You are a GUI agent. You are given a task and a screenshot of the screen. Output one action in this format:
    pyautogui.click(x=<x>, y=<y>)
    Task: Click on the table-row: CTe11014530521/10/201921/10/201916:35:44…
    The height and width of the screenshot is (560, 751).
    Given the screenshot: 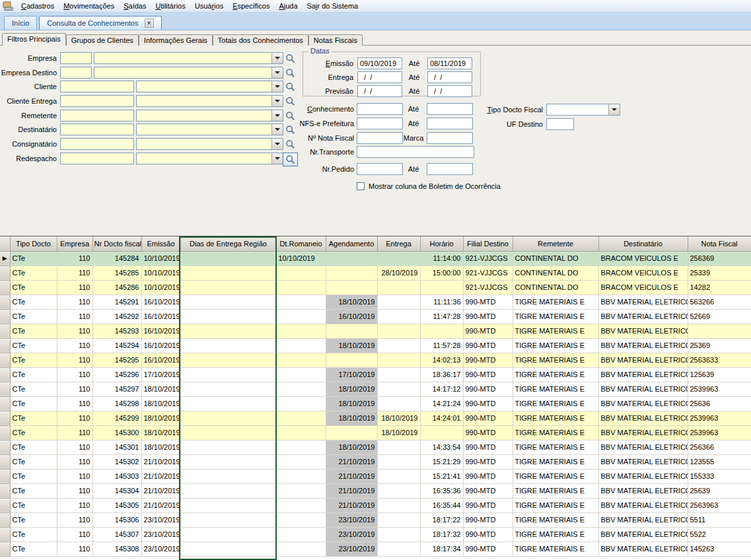 What is the action you would take?
    pyautogui.click(x=375, y=505)
    